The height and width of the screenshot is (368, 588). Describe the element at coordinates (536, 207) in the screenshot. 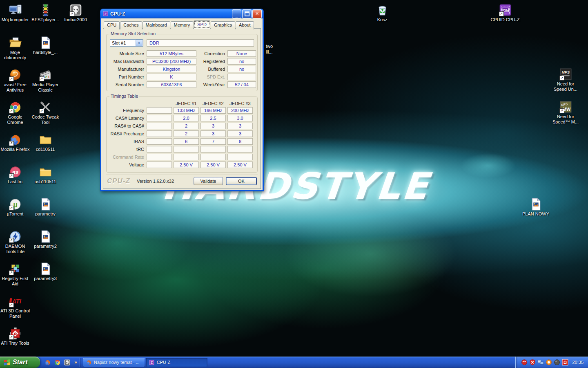

I see `desktop-icon-plan-nowy: PLAN NOWY` at that location.